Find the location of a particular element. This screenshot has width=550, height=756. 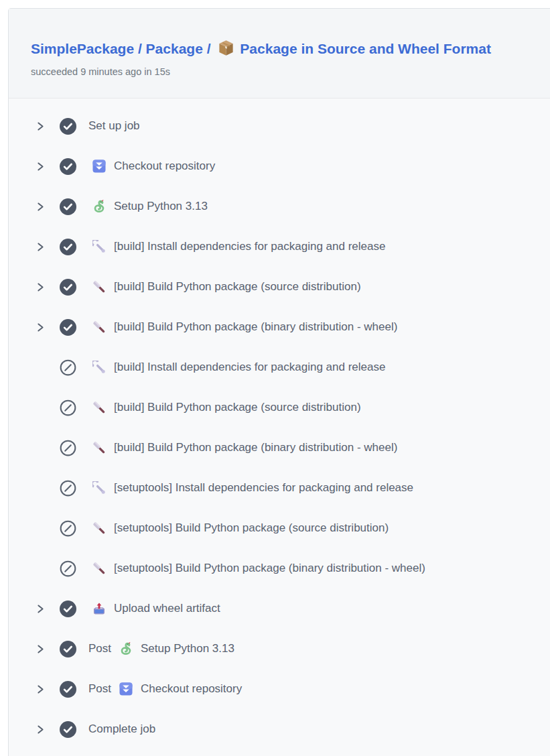

step-label-text: Complete job is located at coordinates (122, 729).